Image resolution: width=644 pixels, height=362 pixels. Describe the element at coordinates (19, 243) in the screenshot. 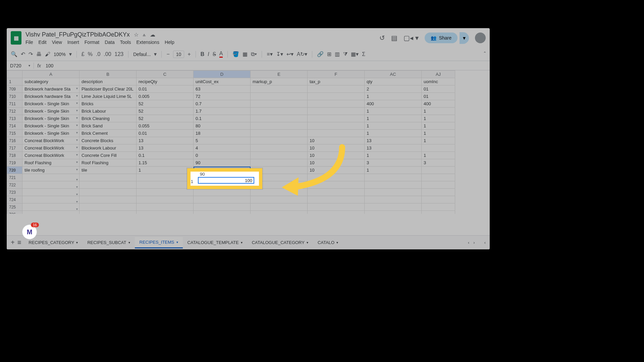

I see `all-sheets-button: ≡` at that location.